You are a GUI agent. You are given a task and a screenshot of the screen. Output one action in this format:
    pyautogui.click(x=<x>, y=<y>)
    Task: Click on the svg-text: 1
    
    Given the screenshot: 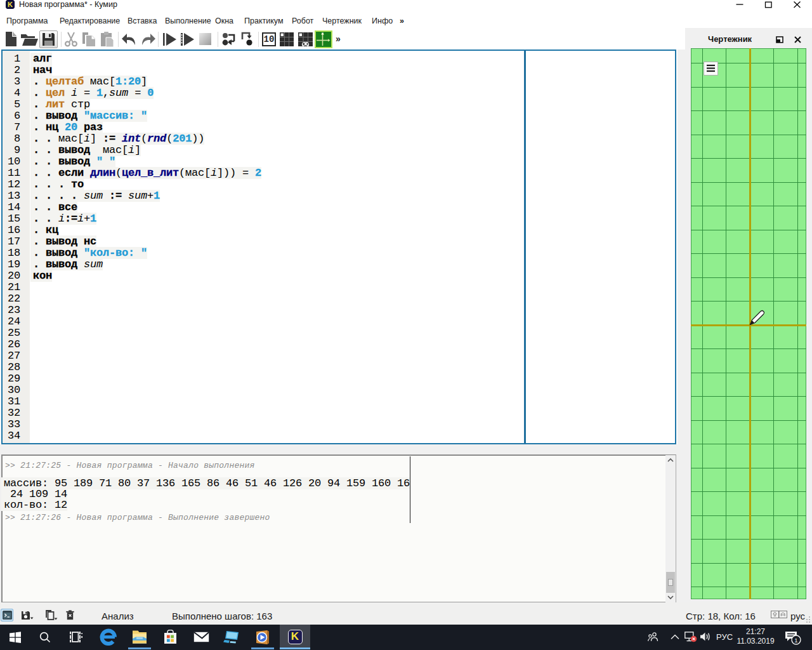 What is the action you would take?
    pyautogui.click(x=796, y=640)
    